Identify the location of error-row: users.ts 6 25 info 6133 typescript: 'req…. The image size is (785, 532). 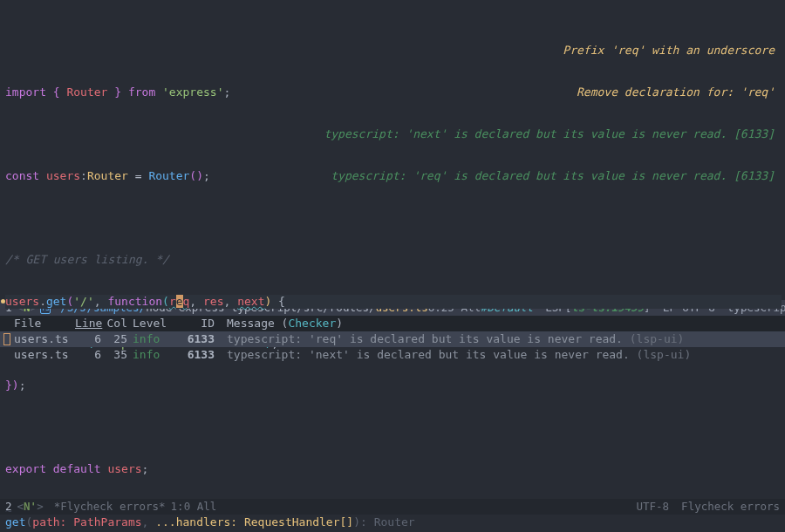
(392, 339).